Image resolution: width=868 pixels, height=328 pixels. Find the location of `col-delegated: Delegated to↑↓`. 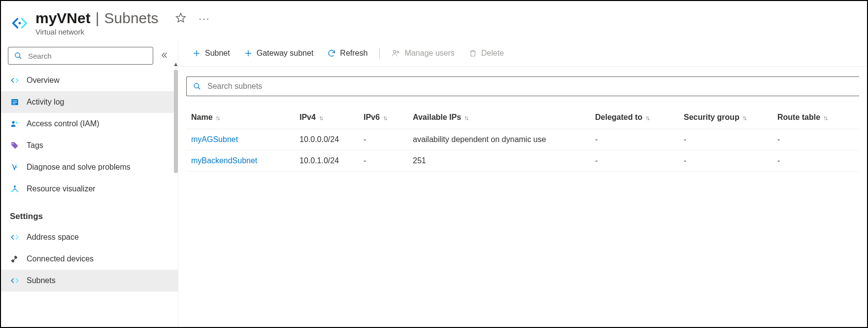

col-delegated: Delegated to↑↓ is located at coordinates (634, 118).